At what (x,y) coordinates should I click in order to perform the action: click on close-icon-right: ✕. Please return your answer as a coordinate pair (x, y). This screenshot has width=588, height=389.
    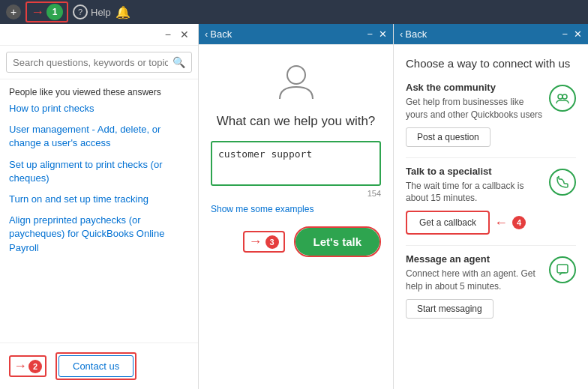
    Looking at the image, I should click on (578, 34).